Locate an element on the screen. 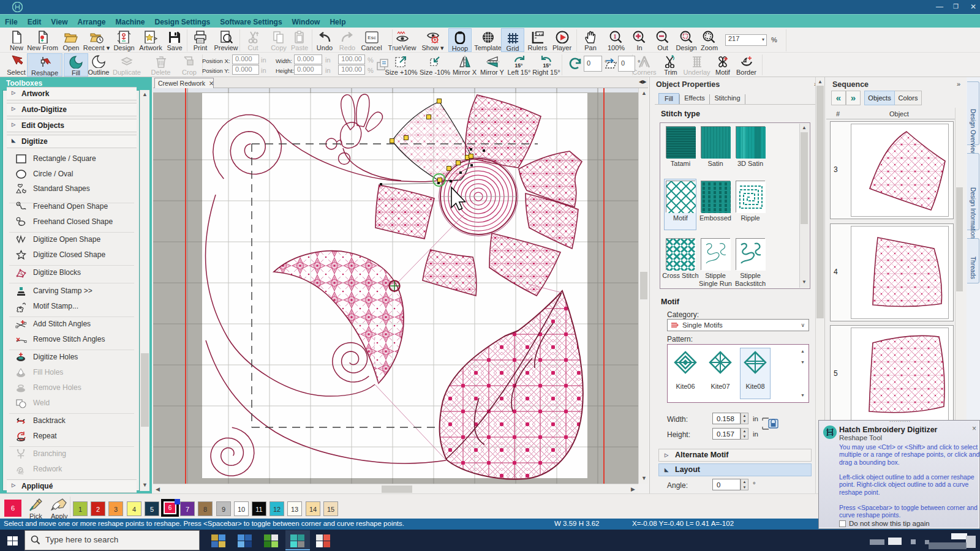 Image resolution: width=980 pixels, height=551 pixels. svg-text: 1 is located at coordinates (615, 37).